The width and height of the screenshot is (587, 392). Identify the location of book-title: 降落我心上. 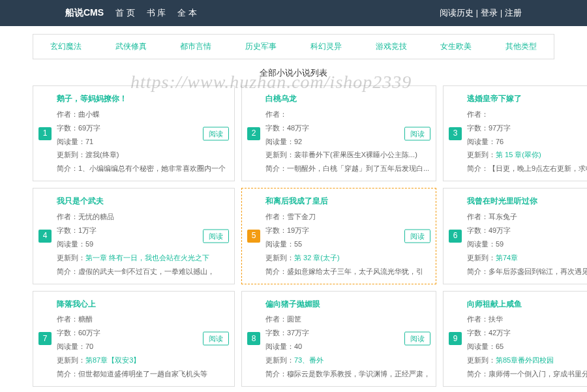
(143, 304).